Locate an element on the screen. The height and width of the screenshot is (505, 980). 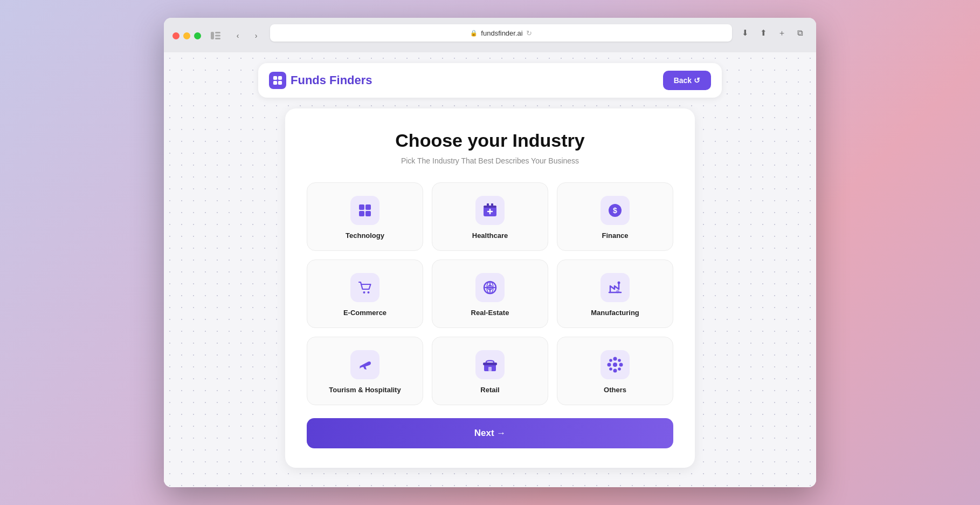
logo: Funds Finders is located at coordinates (321, 80).